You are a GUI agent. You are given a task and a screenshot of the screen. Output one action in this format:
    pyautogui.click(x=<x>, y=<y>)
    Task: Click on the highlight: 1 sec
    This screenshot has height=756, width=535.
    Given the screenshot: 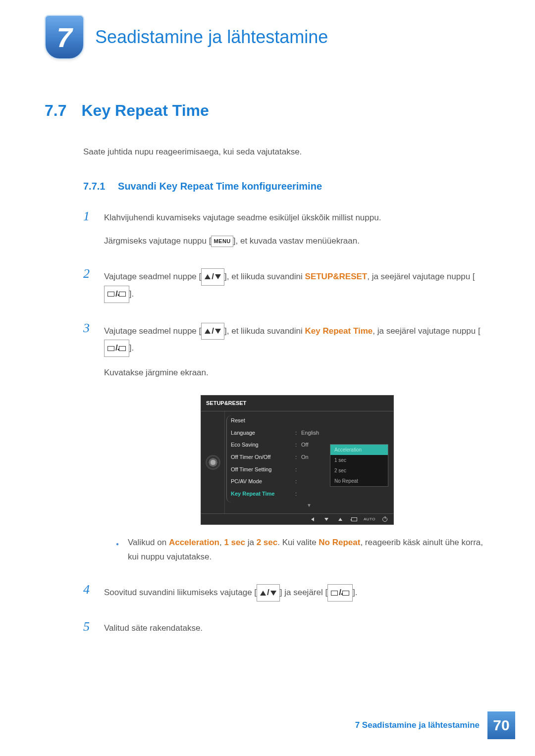 What is the action you would take?
    pyautogui.click(x=235, y=543)
    